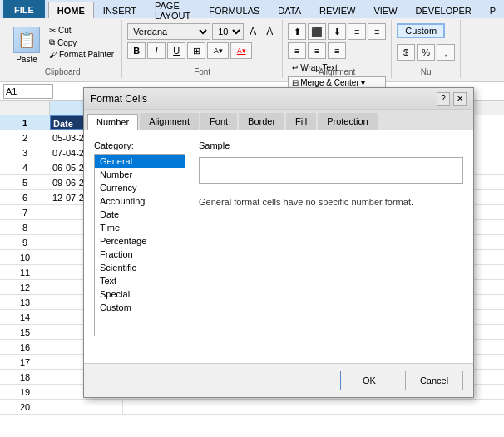  Describe the element at coordinates (140, 214) in the screenshot. I see `category-item-date: Date` at that location.